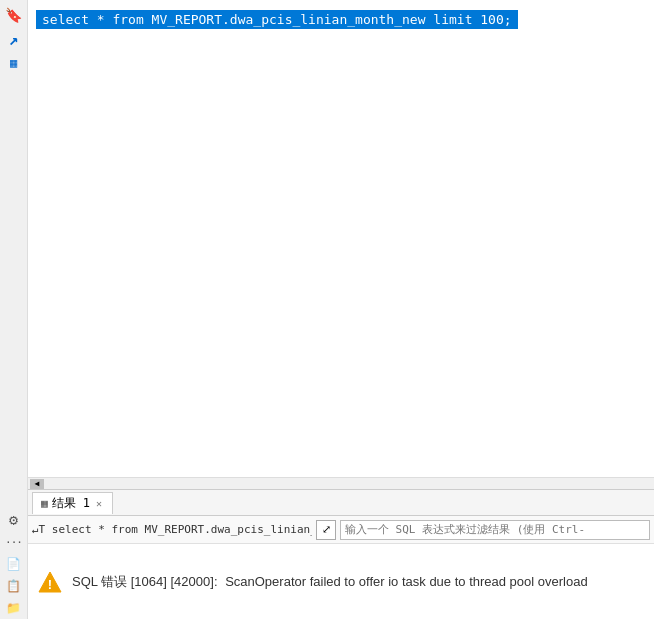 The width and height of the screenshot is (654, 619). Describe the element at coordinates (330, 582) in the screenshot. I see `error-message: SQL 错误 [1064] [42000]: ScanOperator fail…` at that location.